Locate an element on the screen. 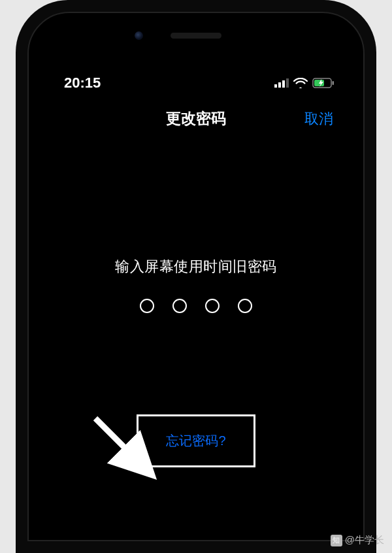 The width and height of the screenshot is (392, 553). wifi-icon is located at coordinates (301, 83).